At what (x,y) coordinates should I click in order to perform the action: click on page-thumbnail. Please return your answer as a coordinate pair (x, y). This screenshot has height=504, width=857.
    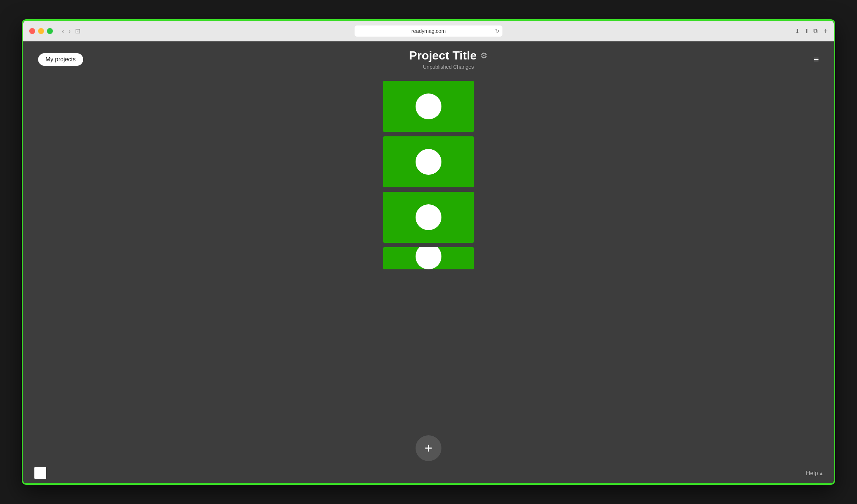
    Looking at the image, I should click on (40, 473).